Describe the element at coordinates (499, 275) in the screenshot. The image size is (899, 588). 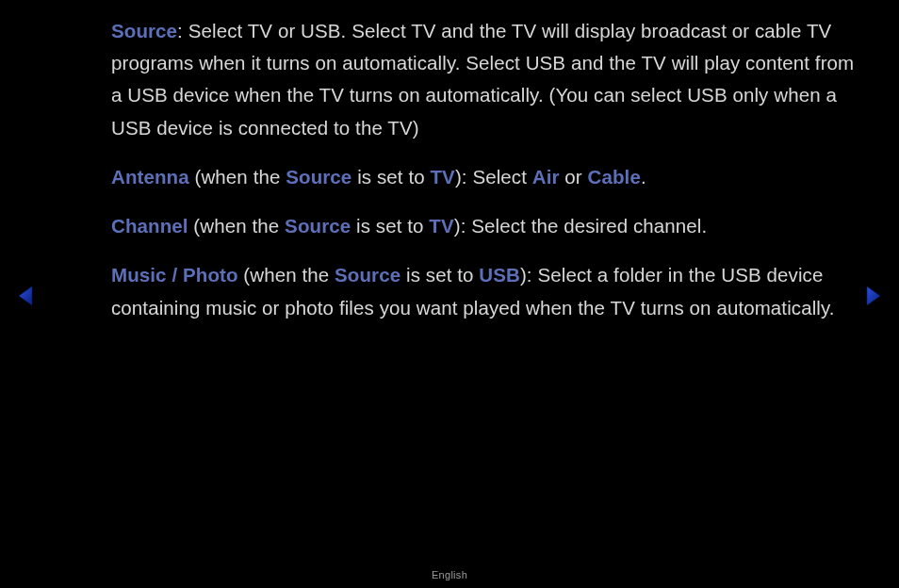
I see `term-usb: USB` at that location.